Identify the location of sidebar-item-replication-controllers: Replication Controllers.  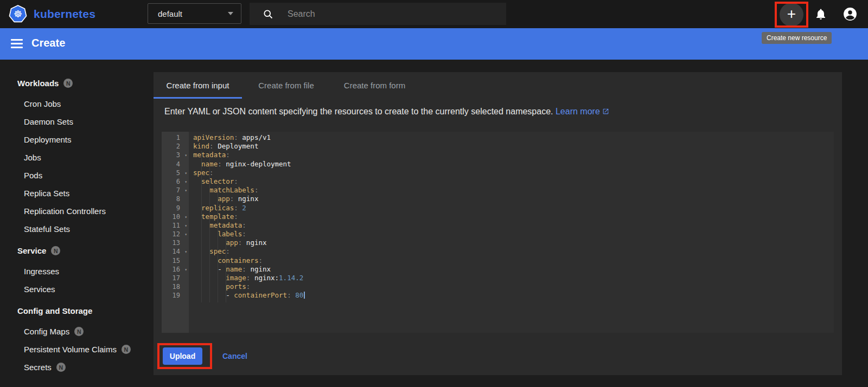
(77, 211).